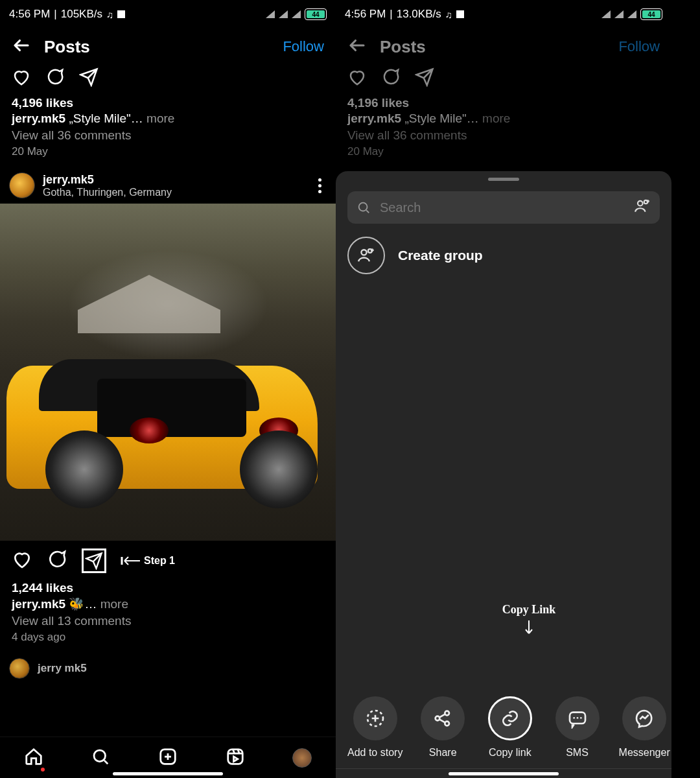 This screenshot has width=700, height=778. What do you see at coordinates (168, 558) in the screenshot?
I see `post-actions: Step 1` at bounding box center [168, 558].